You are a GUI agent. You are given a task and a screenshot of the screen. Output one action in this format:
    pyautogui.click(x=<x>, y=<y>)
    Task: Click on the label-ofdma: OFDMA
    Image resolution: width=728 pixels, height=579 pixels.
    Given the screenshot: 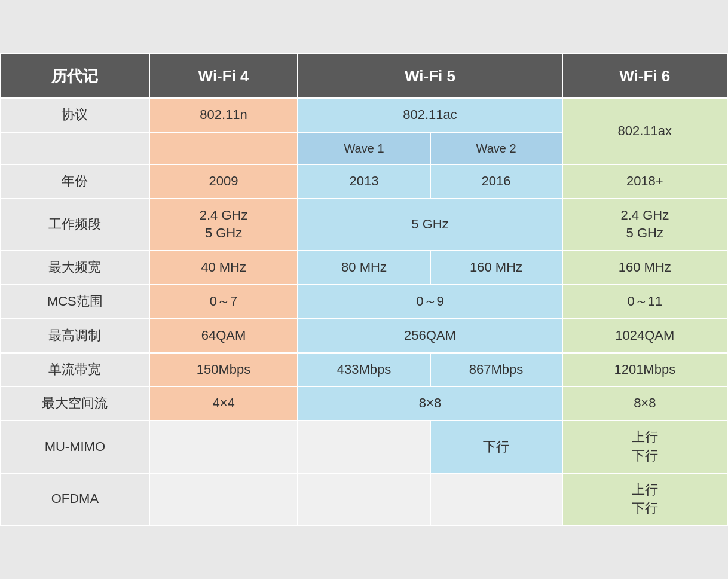 What is the action you would take?
    pyautogui.click(x=75, y=499)
    